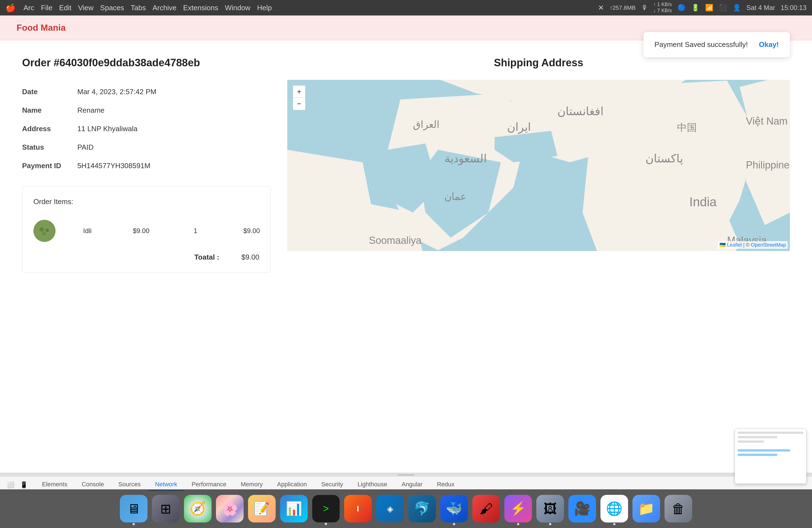  Describe the element at coordinates (294, 509) in the screenshot. I see `keynote-icon: 📊` at that location.